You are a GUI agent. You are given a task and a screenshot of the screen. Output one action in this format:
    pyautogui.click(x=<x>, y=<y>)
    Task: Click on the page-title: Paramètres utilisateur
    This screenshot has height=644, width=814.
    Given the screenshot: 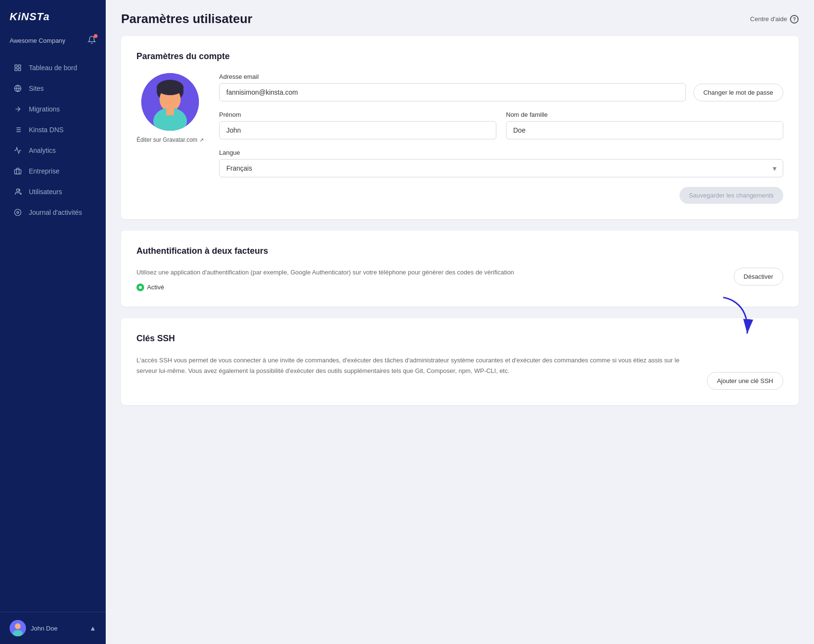 What is the action you would take?
    pyautogui.click(x=186, y=19)
    